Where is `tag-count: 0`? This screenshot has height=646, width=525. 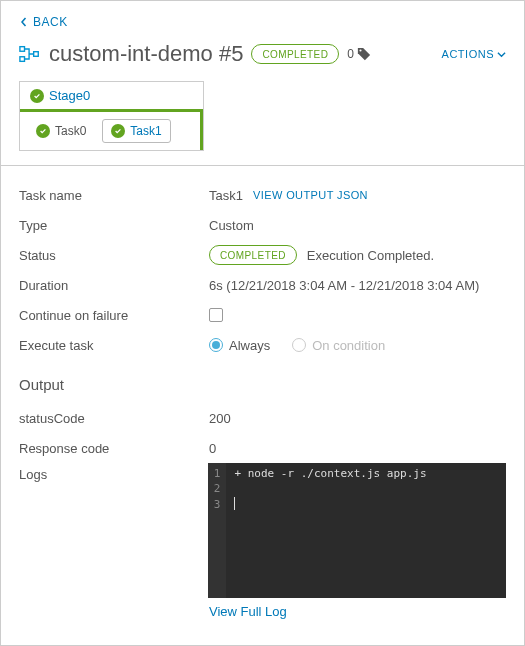
tag-count: 0 is located at coordinates (359, 54).